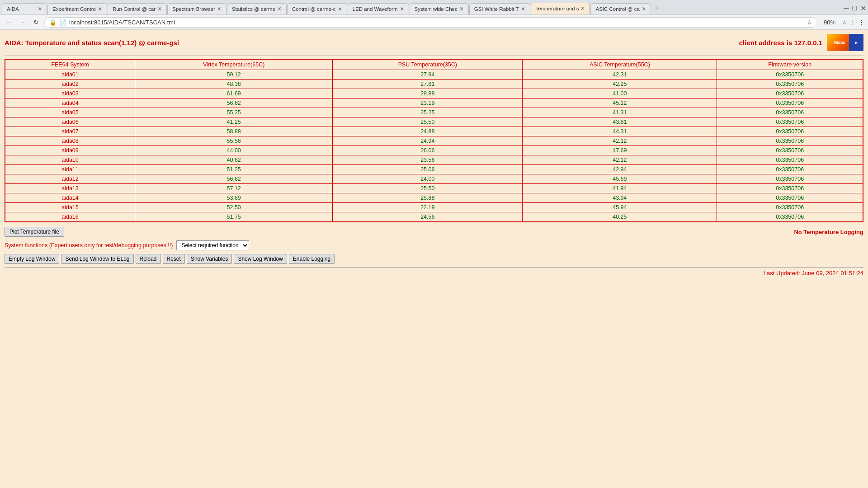 This screenshot has height=488, width=868. I want to click on tab-led-waveform: LED and Waveform ✕, so click(378, 9).